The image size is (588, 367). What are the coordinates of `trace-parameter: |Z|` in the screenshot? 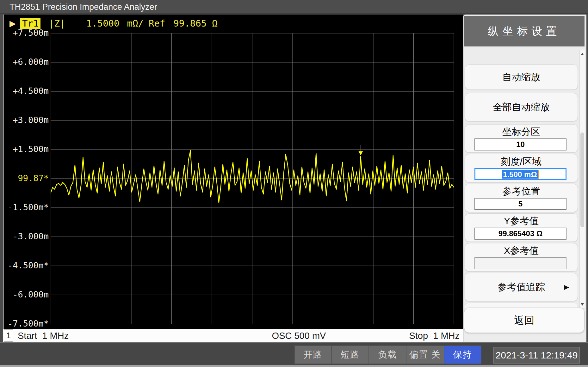 It's located at (57, 23).